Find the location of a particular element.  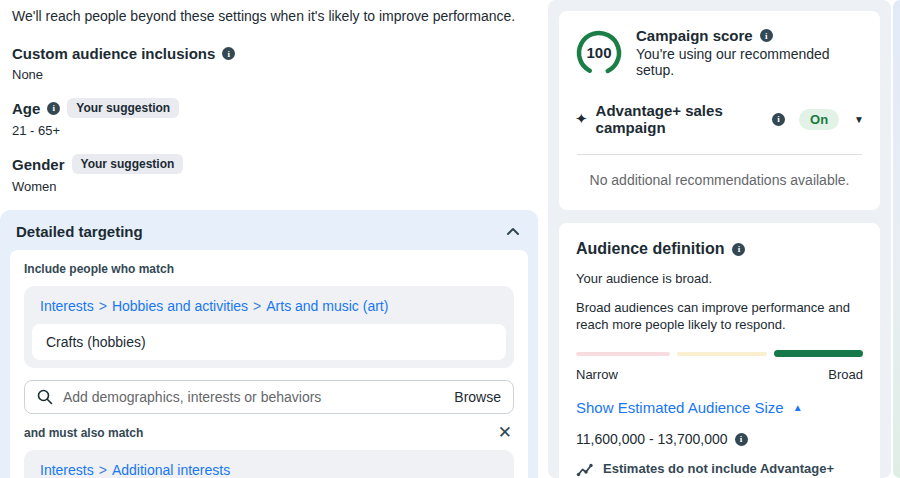

age-suggestion-badge: Your suggestion is located at coordinates (123, 108).